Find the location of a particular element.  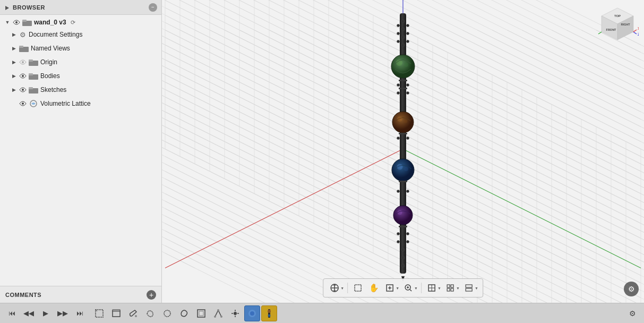

wand-svg is located at coordinates (403, 143).